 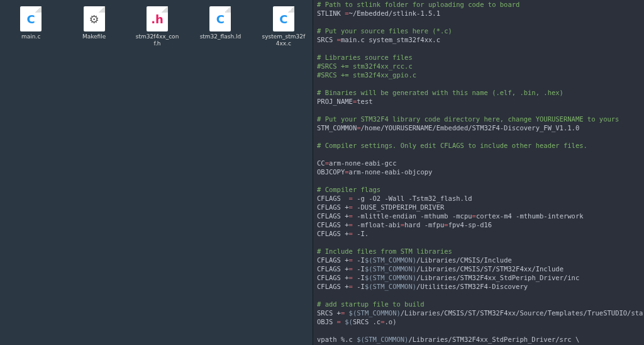 I want to click on file-system-stm32f4xx-c: Csystem_stm32f4xx.c, so click(x=284, y=26).